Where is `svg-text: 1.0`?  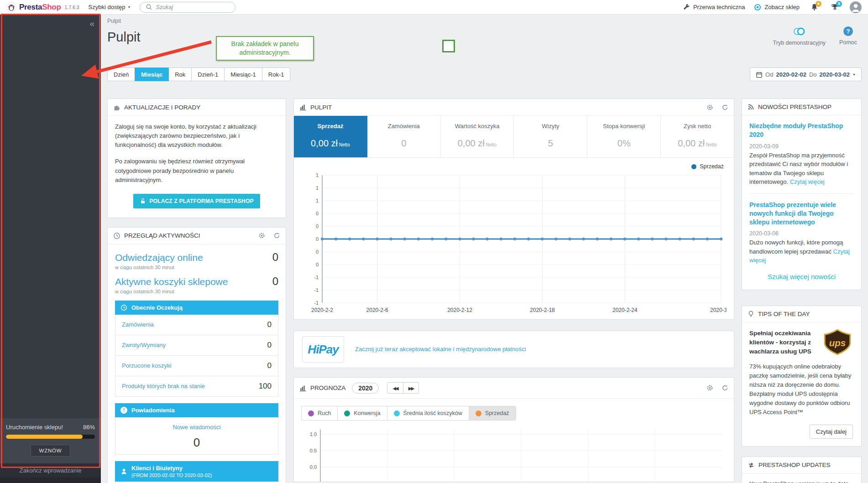 svg-text: 1.0 is located at coordinates (313, 434).